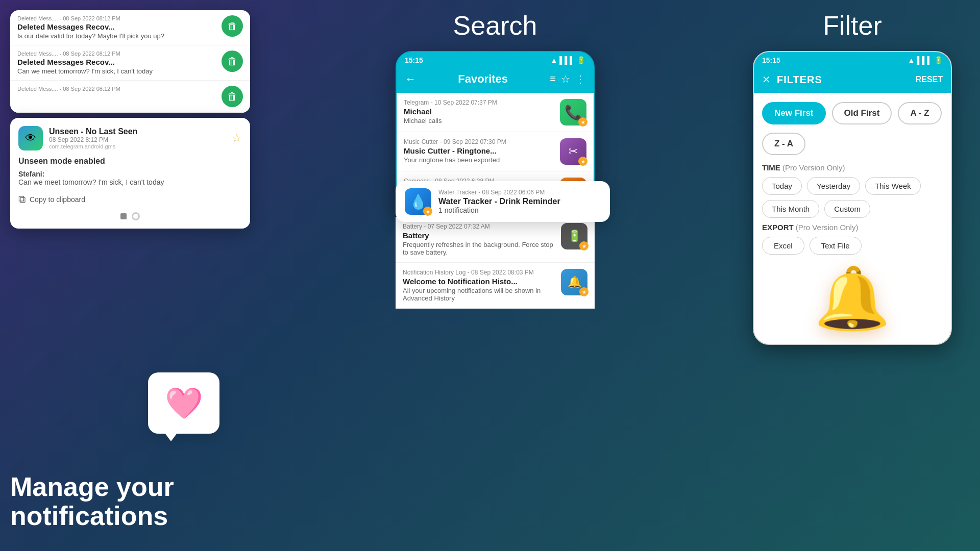 The height and width of the screenshot is (551, 980). Describe the element at coordinates (31, 138) in the screenshot. I see `unseen-avatar: 👁` at that location.